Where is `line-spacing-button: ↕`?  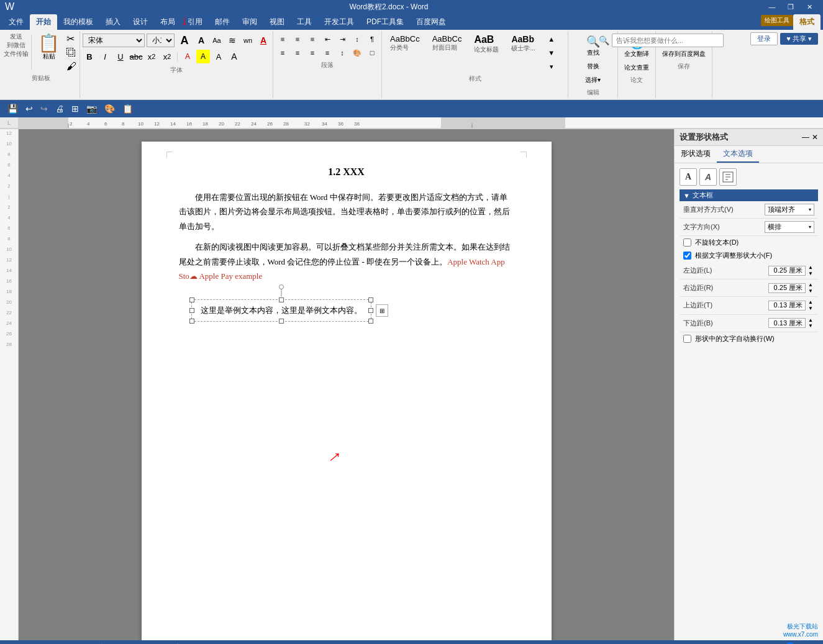 line-spacing-button: ↕ is located at coordinates (342, 53).